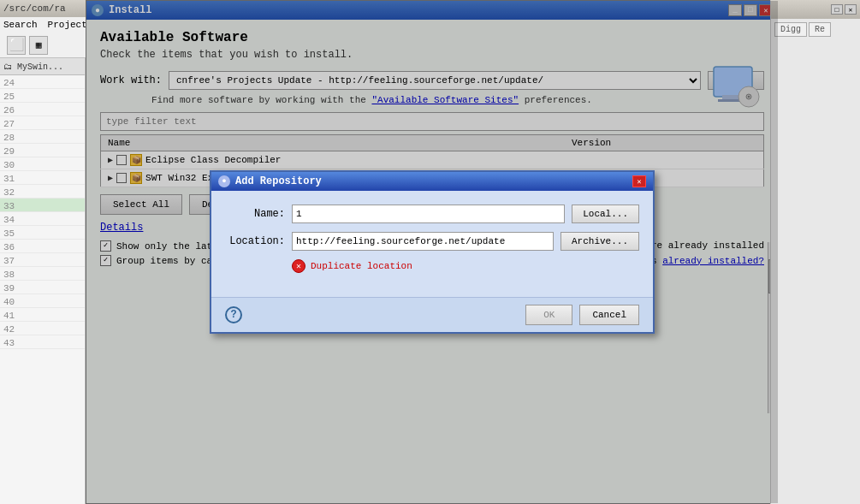 This screenshot has width=860, height=504. I want to click on dialog-close-button: ✕, so click(639, 181).